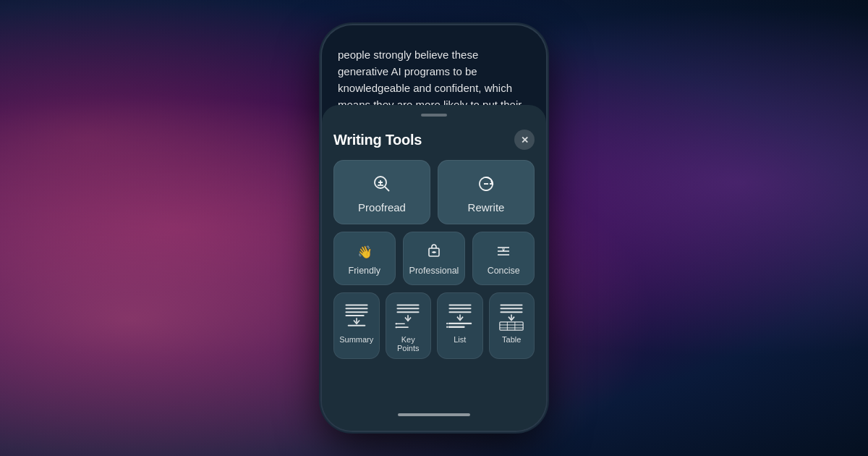  What do you see at coordinates (503, 251) in the screenshot?
I see `concise-icon` at bounding box center [503, 251].